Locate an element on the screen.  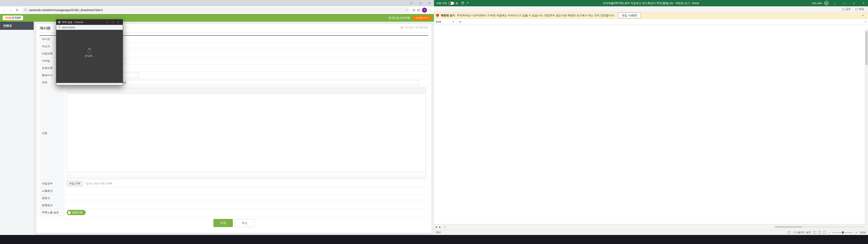
admin-top-right: 한국진로교육학회 사이트가기 is located at coordinates (410, 18).